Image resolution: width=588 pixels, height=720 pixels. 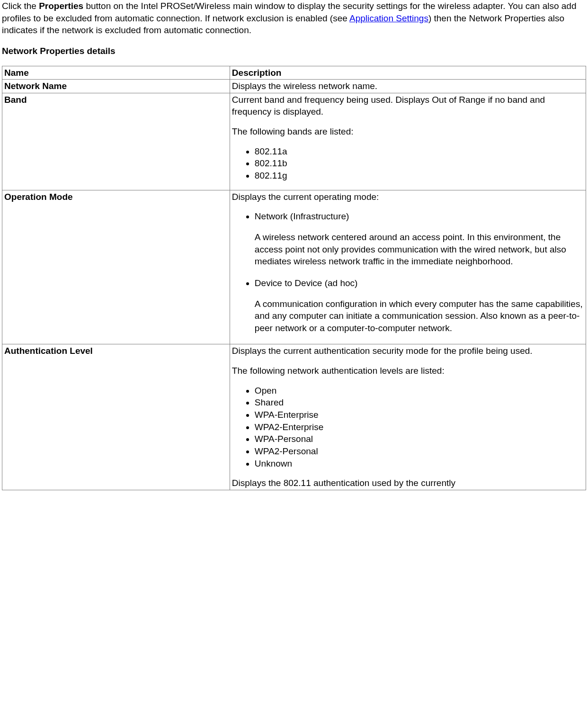 I want to click on opmode-list: Network (Infrastructure) A wireless netw…, so click(x=408, y=272).